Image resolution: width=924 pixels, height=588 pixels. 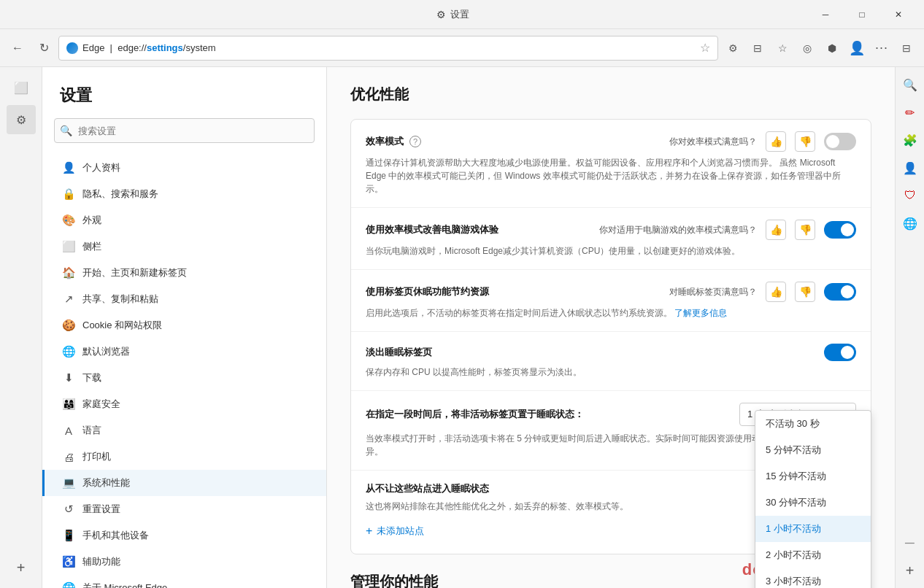 I want to click on sidebar-item-reset: ↺ 重置设置, so click(x=184, y=509).